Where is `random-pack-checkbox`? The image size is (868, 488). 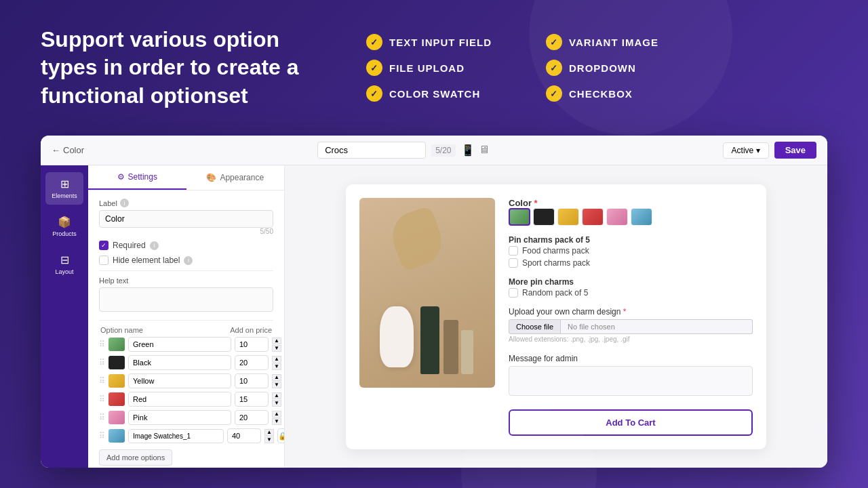
random-pack-checkbox is located at coordinates (513, 293).